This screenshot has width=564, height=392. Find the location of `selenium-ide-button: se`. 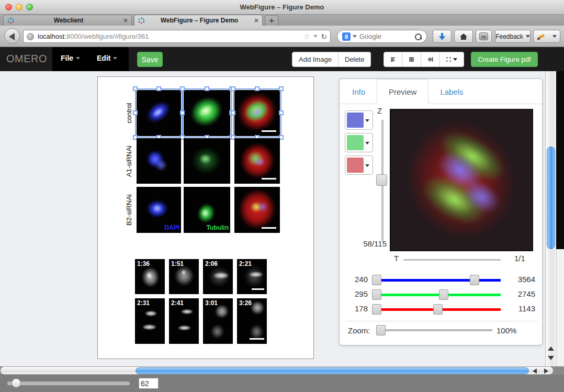

selenium-ide-button: se is located at coordinates (483, 37).